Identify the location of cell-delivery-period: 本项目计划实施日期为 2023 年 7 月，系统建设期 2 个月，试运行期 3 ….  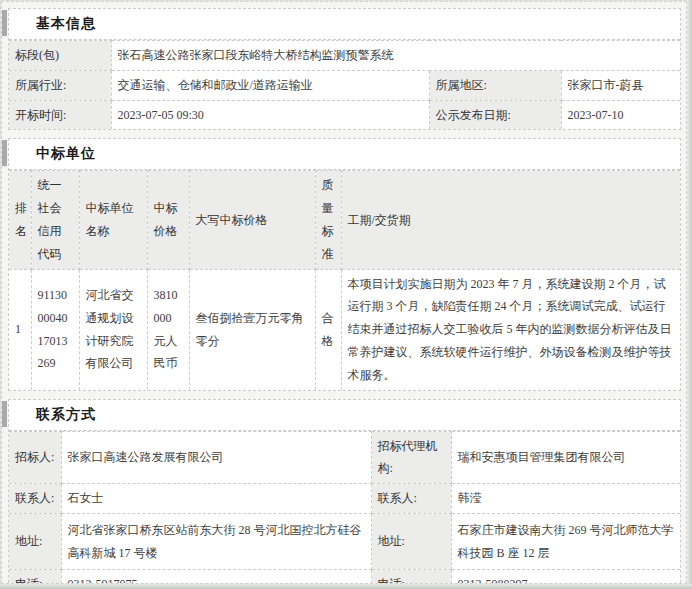
(510, 329).